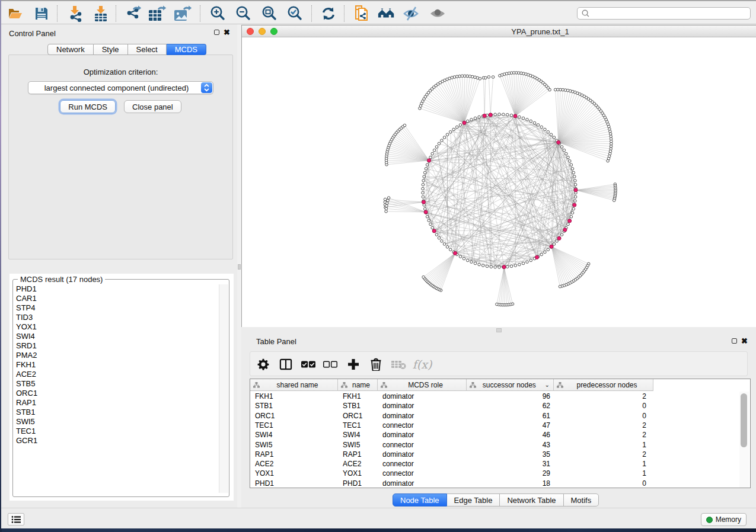 The height and width of the screenshot is (532, 756). I want to click on table-scrollbar, so click(744, 440).